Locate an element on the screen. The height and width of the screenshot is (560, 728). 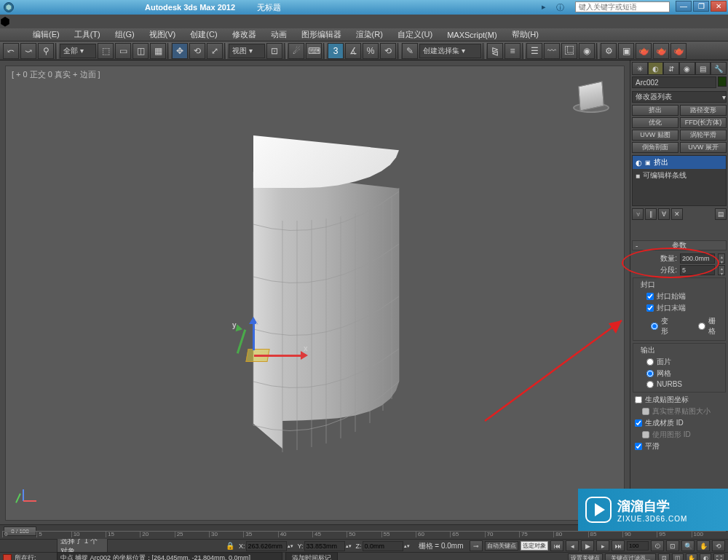
grid-radio is located at coordinates (702, 326).